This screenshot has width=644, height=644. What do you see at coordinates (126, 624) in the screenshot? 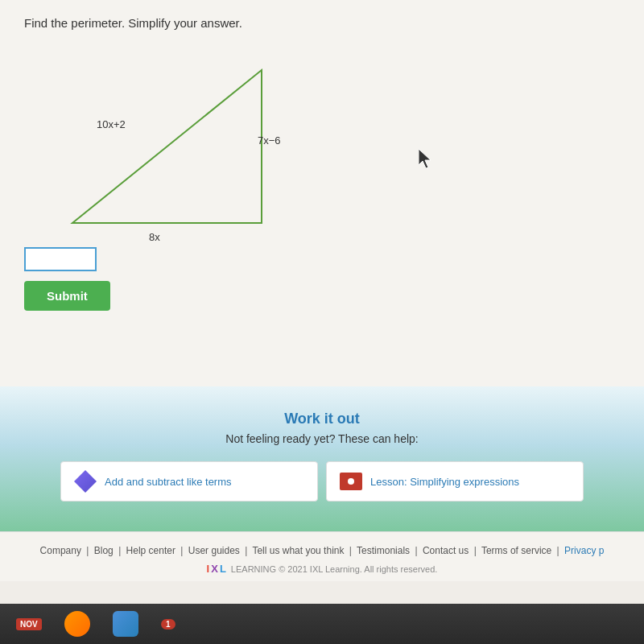
I see `taskbar-finder` at bounding box center [126, 624].